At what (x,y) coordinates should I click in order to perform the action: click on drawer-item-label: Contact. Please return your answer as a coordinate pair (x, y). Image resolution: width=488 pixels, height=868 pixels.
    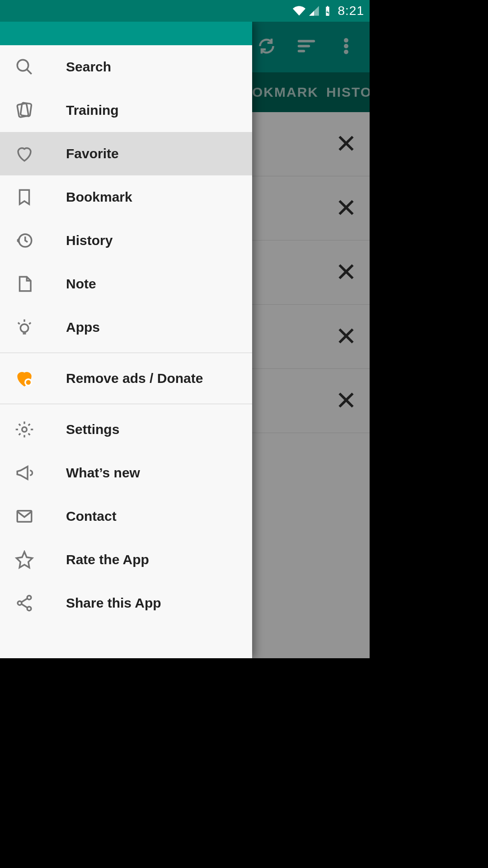
    Looking at the image, I should click on (91, 516).